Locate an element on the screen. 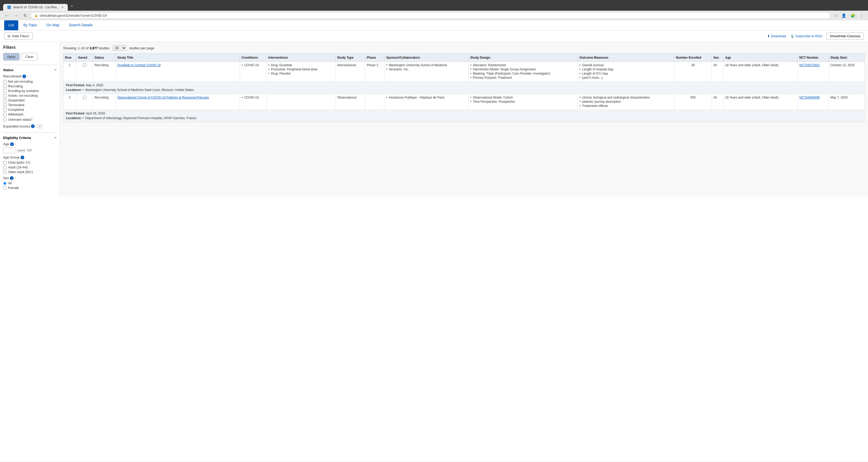  checkbox-withdrawn is located at coordinates (5, 115).